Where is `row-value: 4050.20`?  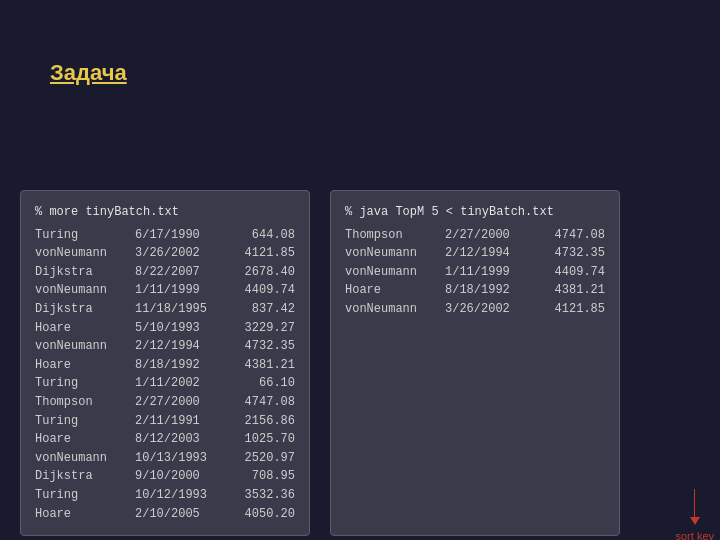
row-value: 4050.20 is located at coordinates (260, 514).